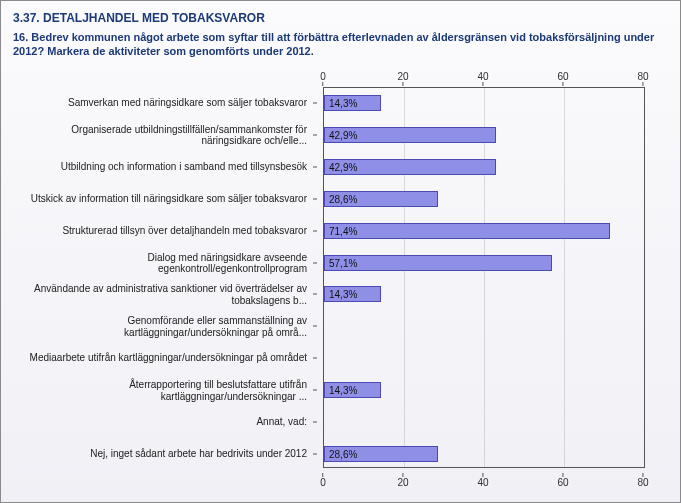 The image size is (681, 503). Describe the element at coordinates (343, 262) in the screenshot. I see `bar-value-label: 57,1%` at that location.